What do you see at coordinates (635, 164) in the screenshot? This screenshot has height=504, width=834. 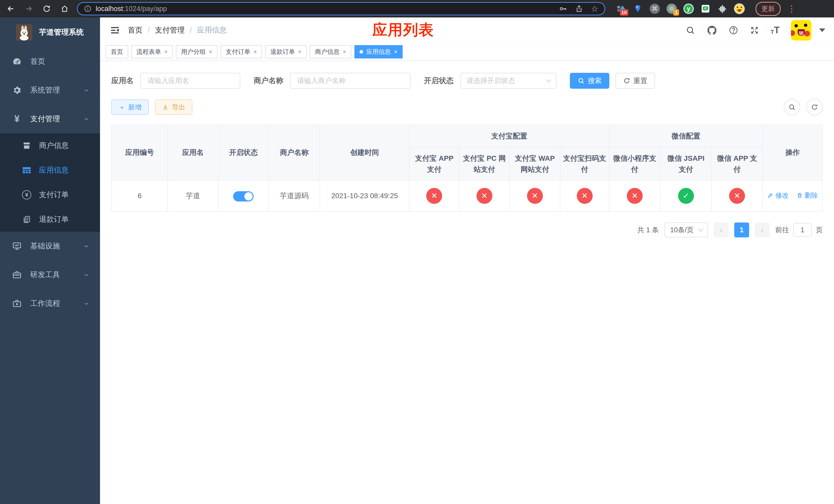 I see `col-wechat-mini: 微信小程序支付` at bounding box center [635, 164].